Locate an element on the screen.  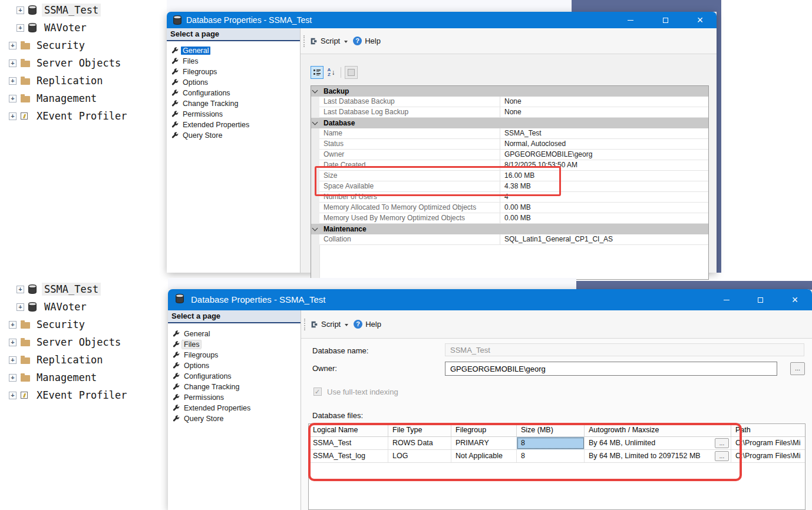
cell-autogrowth: By 64 MB, Limited to 2097152 MB... is located at coordinates (658, 456).